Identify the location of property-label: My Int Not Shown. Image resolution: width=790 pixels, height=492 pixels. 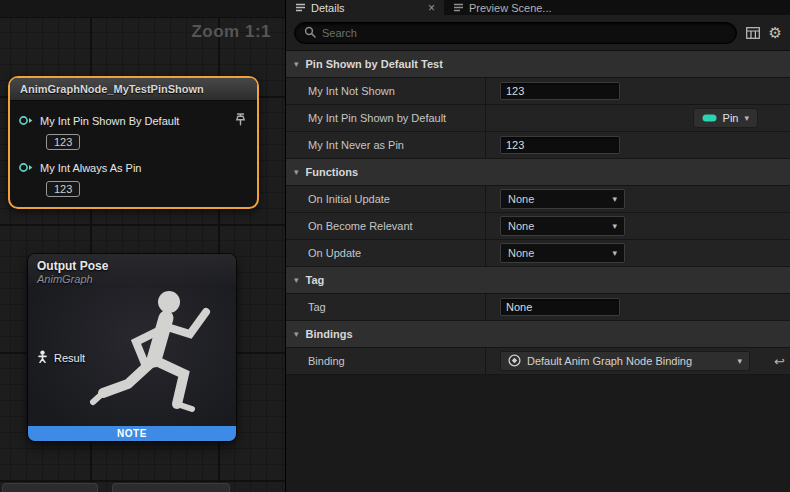
(386, 91).